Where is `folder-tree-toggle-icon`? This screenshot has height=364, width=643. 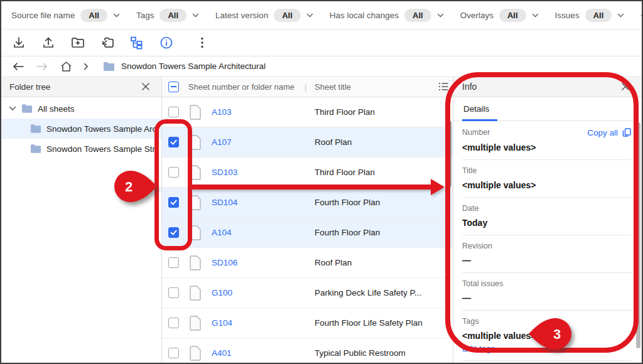 folder-tree-toggle-icon is located at coordinates (137, 43).